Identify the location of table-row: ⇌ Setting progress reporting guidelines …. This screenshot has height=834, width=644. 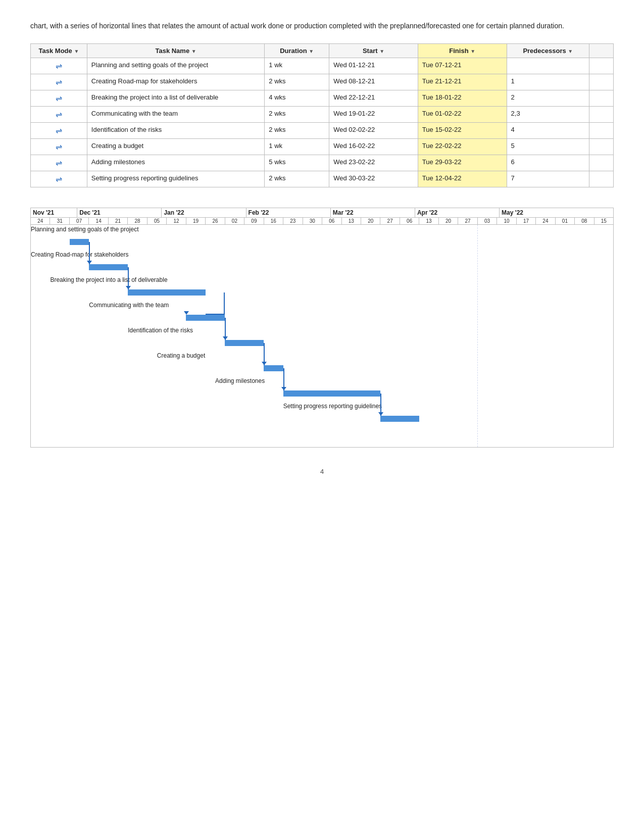
(322, 179).